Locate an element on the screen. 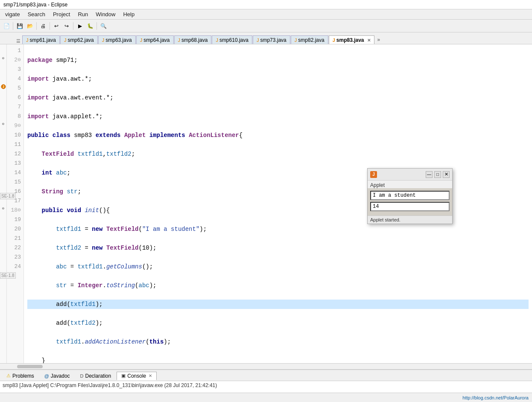 This screenshot has height=402, width=532. applet-window: J — □ ✕ Applet Applet started. is located at coordinates (410, 196).